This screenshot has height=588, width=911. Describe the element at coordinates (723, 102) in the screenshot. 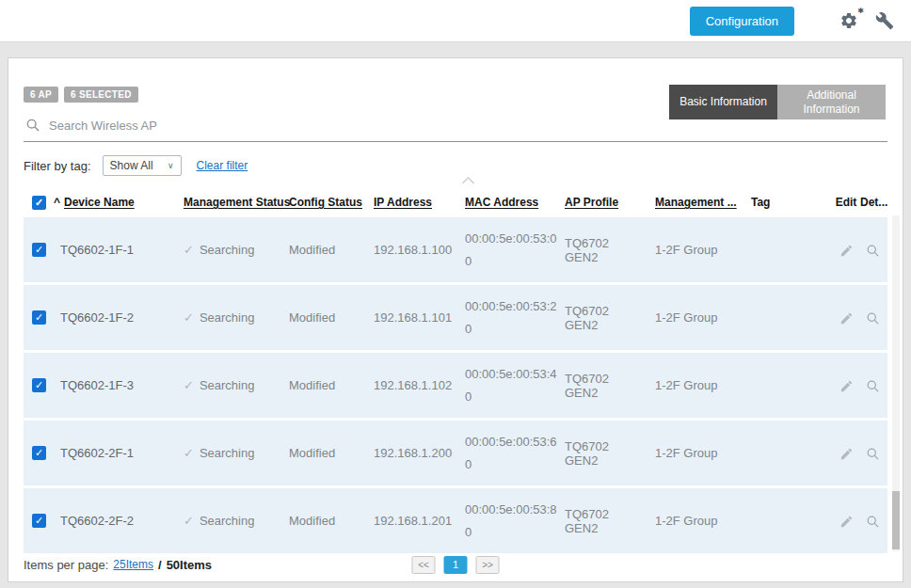

I see `tab-basic-information: Basic Information` at that location.